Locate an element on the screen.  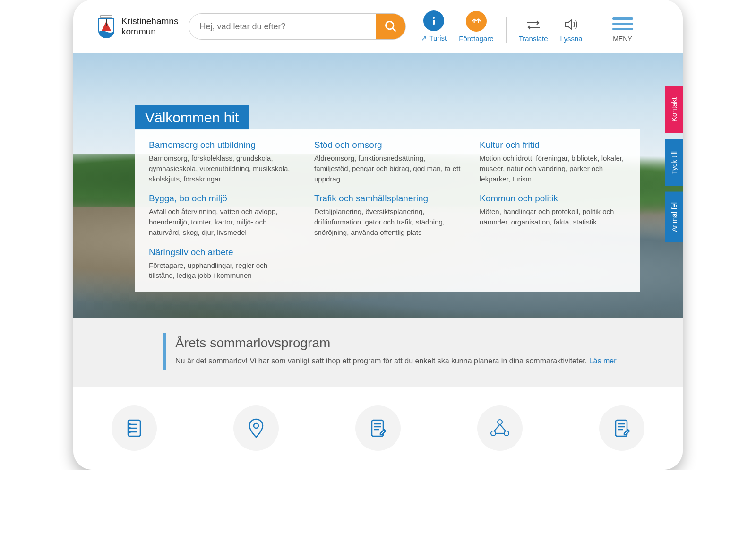
category-title: Bygga, bo och miljö is located at coordinates (222, 198).